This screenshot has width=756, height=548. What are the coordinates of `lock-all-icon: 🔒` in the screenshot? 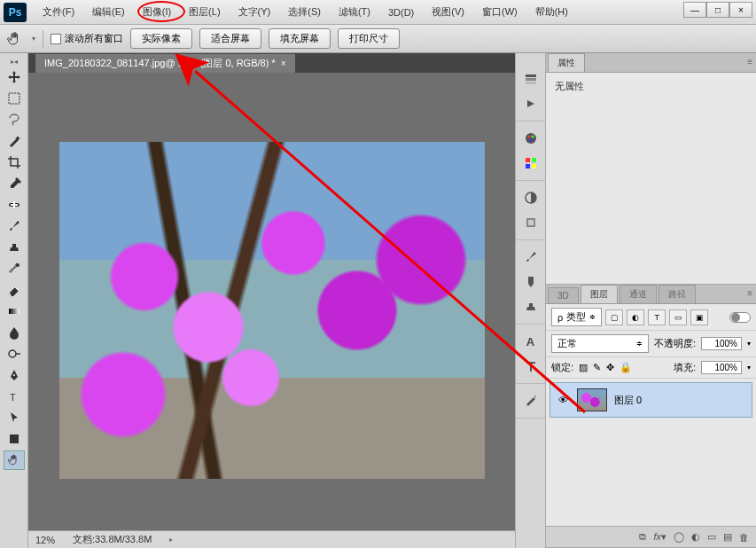 It's located at (626, 367).